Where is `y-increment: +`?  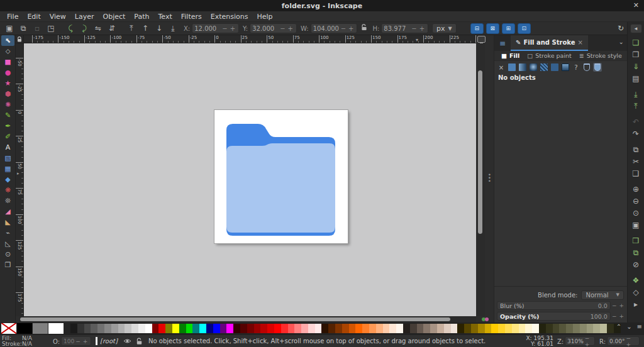
y-increment: + is located at coordinates (291, 29).